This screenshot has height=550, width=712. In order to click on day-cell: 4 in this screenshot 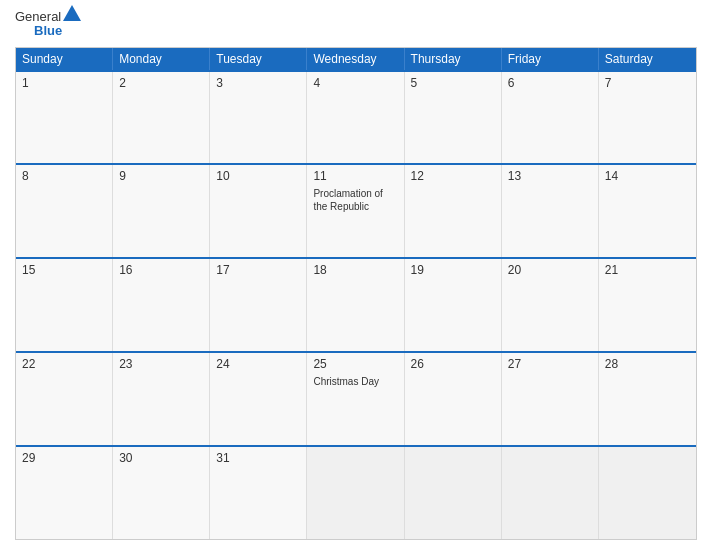, I will do `click(356, 118)`.